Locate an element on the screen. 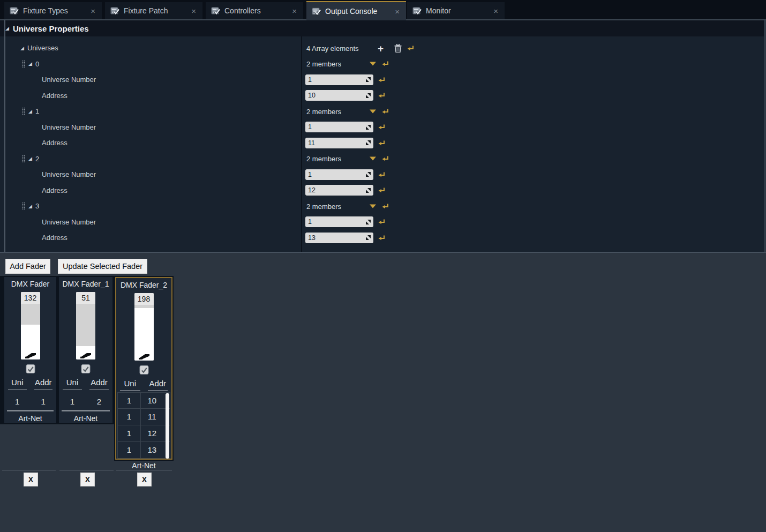 The image size is (766, 532). list-scrollbar is located at coordinates (167, 426).